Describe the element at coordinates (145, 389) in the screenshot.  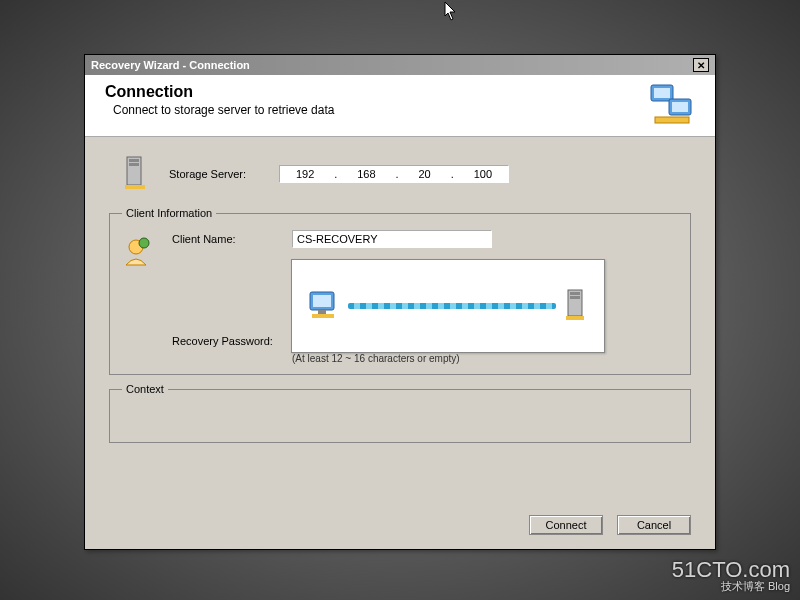
I see `context-legend: Context` at that location.